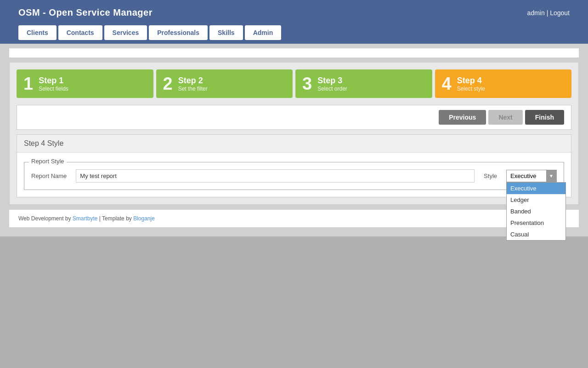 The height and width of the screenshot is (368, 588). I want to click on step-1-sublabel: Select fields, so click(53, 89).